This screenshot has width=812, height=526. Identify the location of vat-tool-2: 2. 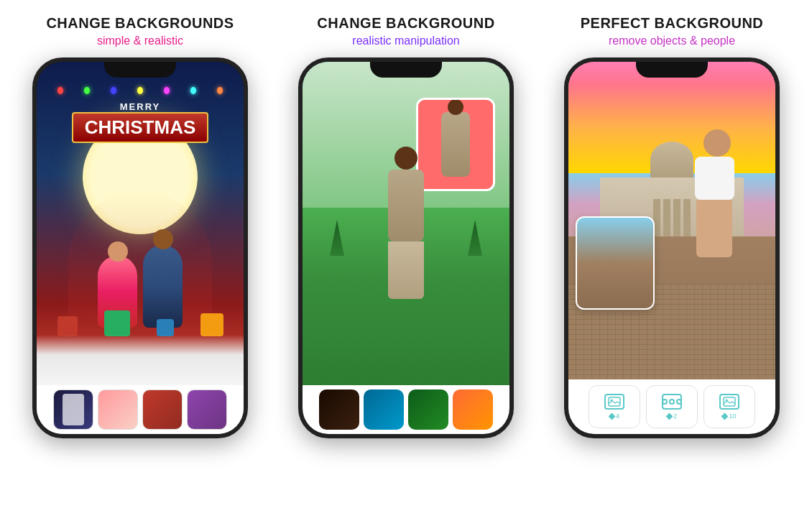
(672, 407).